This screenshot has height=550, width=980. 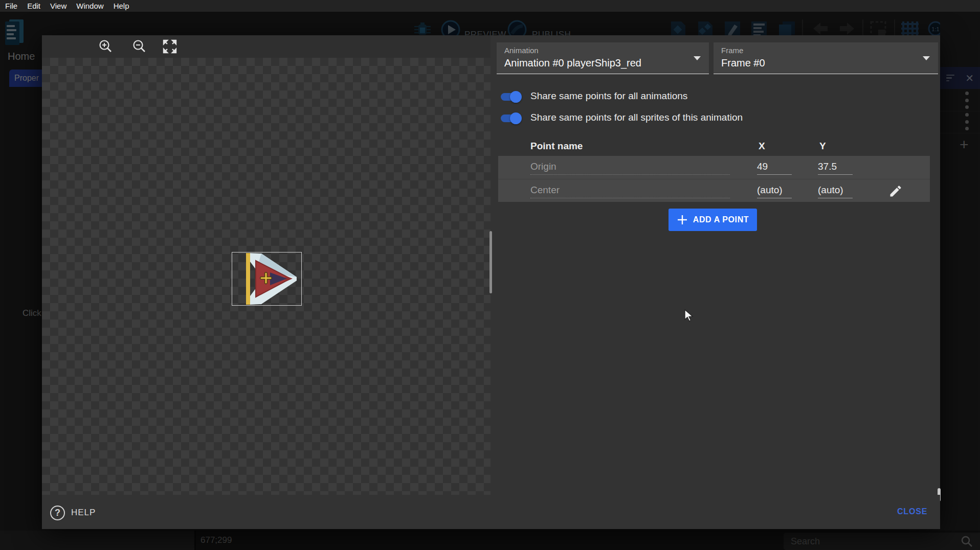 I want to click on share-points-all-sprites-label: Share same points for all sprites of thi…, so click(x=636, y=118).